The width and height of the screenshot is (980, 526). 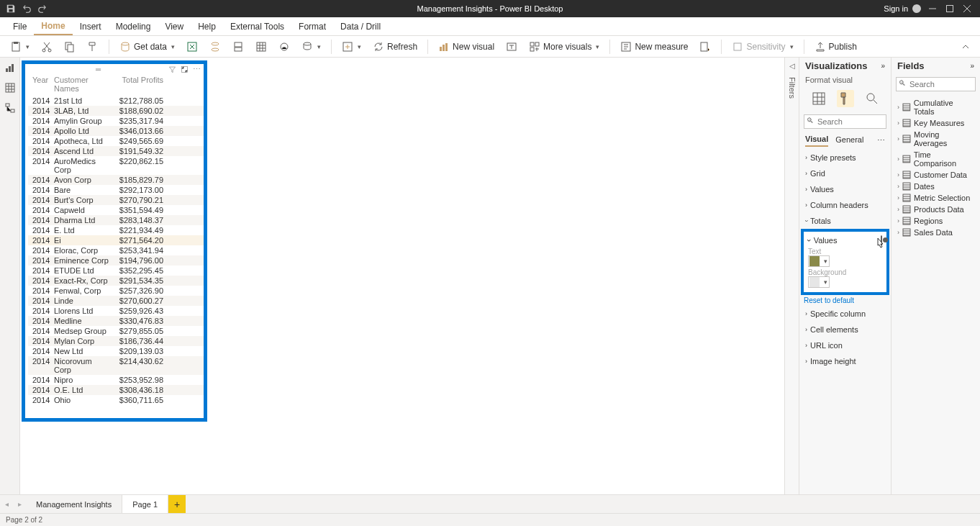 I want to click on menu-help: Help, so click(x=207, y=26).